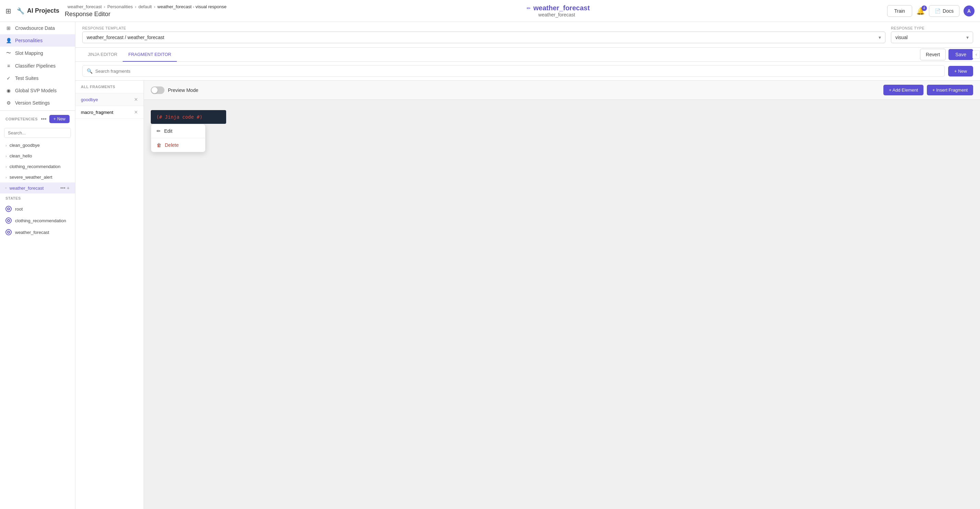  Describe the element at coordinates (110, 100) in the screenshot. I see `fragment-item-goodbye: goodbye ✕` at that location.